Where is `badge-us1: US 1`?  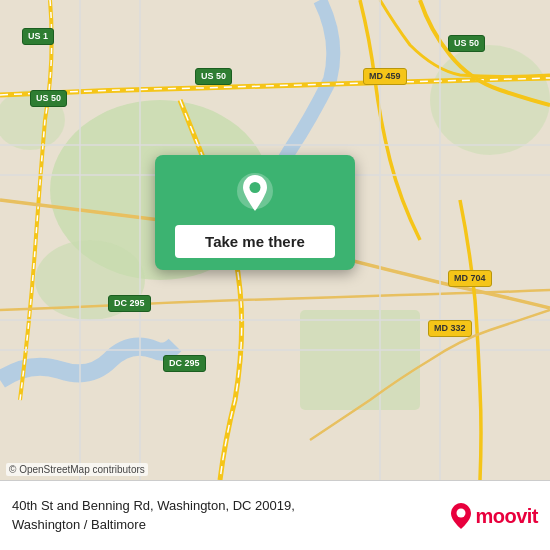 badge-us1: US 1 is located at coordinates (38, 36).